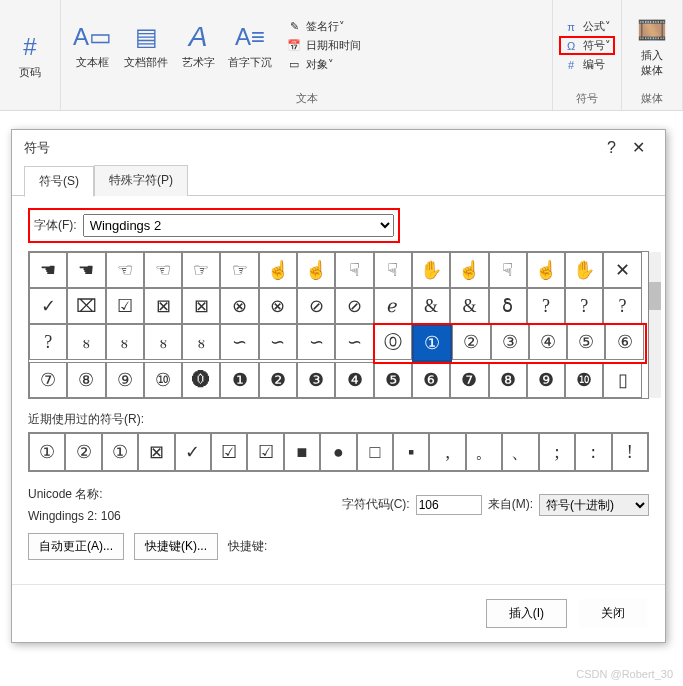 The width and height of the screenshot is (683, 686). Describe the element at coordinates (146, 46) in the screenshot. I see `docparts-button: ▤文档部件` at that location.